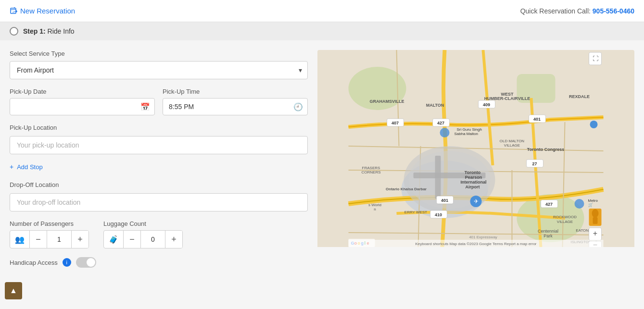  Describe the element at coordinates (556, 11) in the screenshot. I see `quick-call-label: Quick Reservation Call:` at that location.